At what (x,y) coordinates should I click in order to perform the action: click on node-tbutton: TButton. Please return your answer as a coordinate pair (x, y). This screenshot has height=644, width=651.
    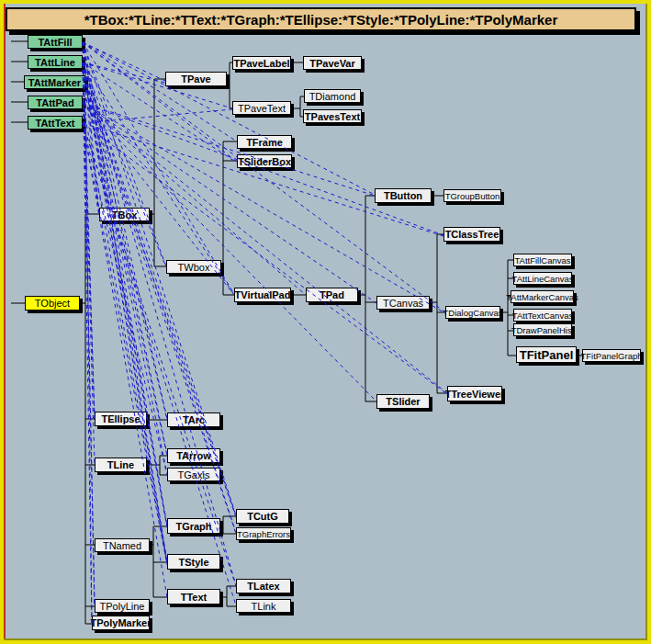
    Looking at the image, I should click on (403, 196).